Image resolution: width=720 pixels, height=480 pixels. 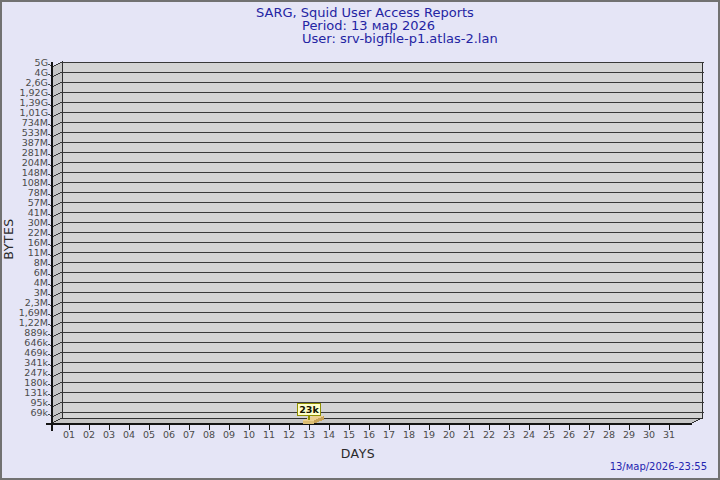 I want to click on x-tick-label: 08, so click(x=209, y=434).